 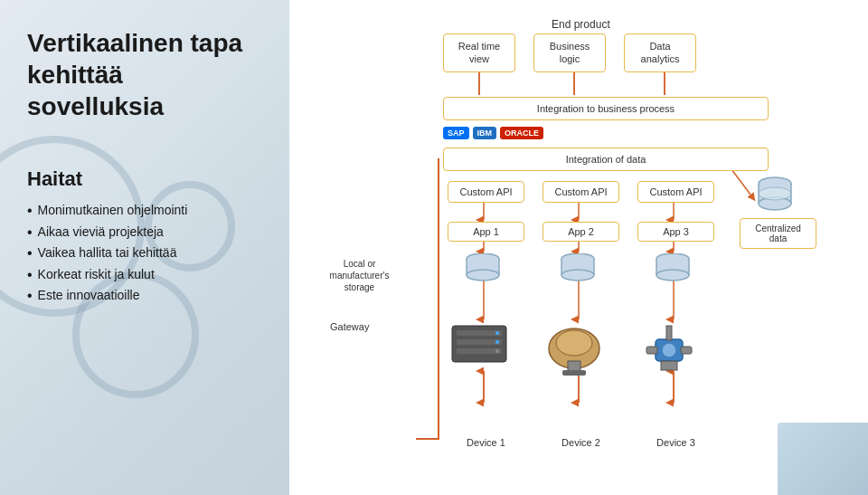 I want to click on custom-api-box-1: Custom API, so click(x=486, y=192).